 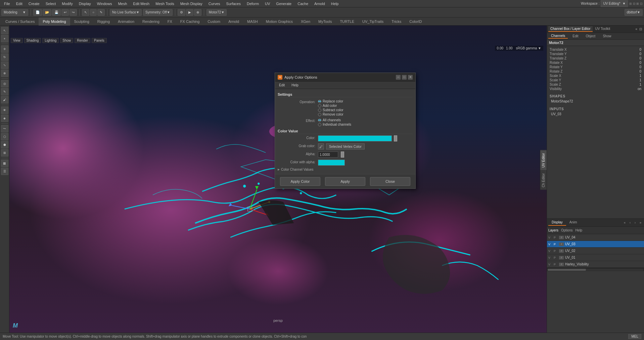 What do you see at coordinates (303, 4) in the screenshot?
I see `menu-cache: Cache` at bounding box center [303, 4].